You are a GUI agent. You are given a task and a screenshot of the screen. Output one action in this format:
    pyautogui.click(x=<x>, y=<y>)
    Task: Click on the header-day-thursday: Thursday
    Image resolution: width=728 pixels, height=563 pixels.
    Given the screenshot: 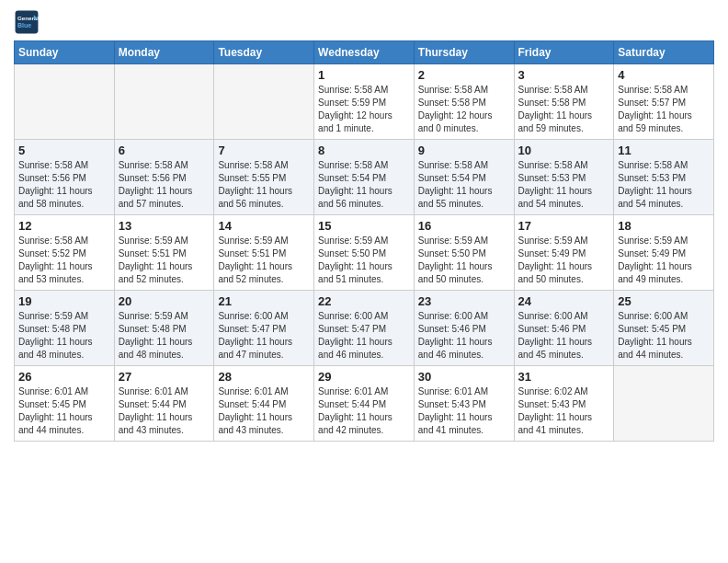 What is the action you would take?
    pyautogui.click(x=463, y=53)
    